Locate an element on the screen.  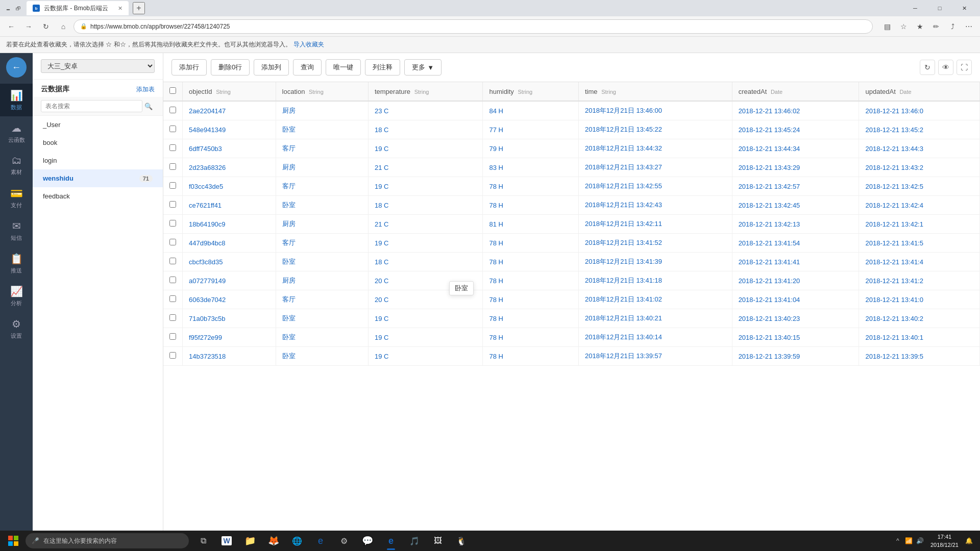
table-row: 71a0b73c5b 卧室 19 C 78 H 2018年12月21日 13:4… is located at coordinates (572, 318).